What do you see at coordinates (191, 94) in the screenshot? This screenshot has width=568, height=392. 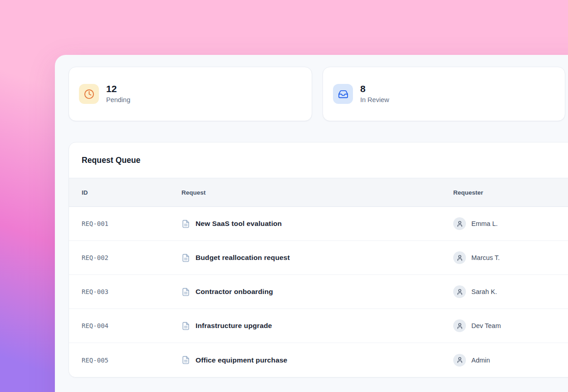 I see `stat-card-pending: 12 Pending` at bounding box center [191, 94].